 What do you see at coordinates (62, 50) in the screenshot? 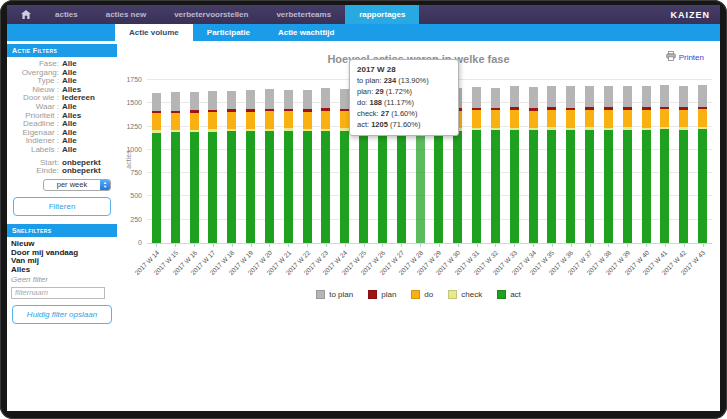
I see `actie-filters-header: Actie Filters` at bounding box center [62, 50].